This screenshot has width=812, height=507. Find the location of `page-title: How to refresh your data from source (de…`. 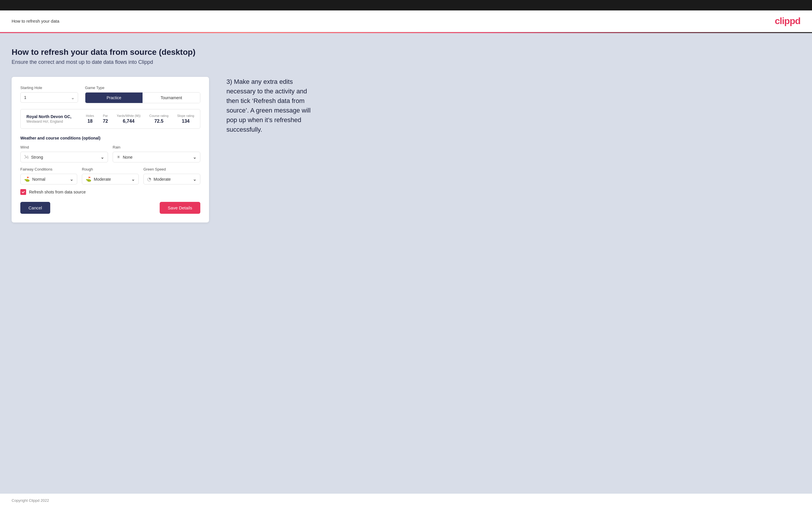

page-title: How to refresh your data from source (de… is located at coordinates (406, 52).